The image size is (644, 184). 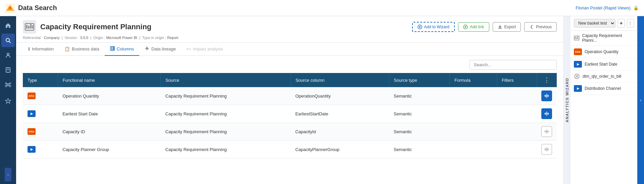 What do you see at coordinates (122, 49) in the screenshot?
I see `tab-columns: Columns` at bounding box center [122, 49].